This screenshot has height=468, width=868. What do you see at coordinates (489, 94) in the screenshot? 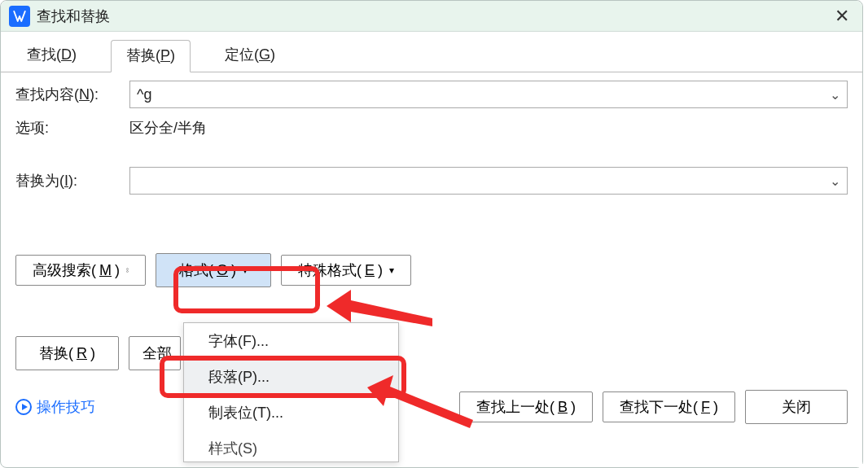
I see `find-input: ^g ⌄` at bounding box center [489, 94].